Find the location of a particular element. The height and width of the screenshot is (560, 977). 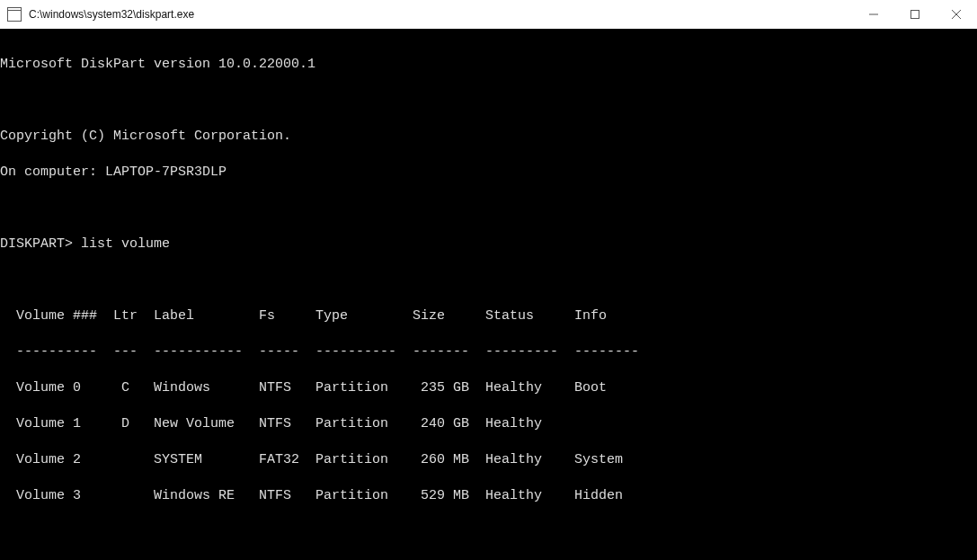

window-icon is located at coordinates (14, 14).